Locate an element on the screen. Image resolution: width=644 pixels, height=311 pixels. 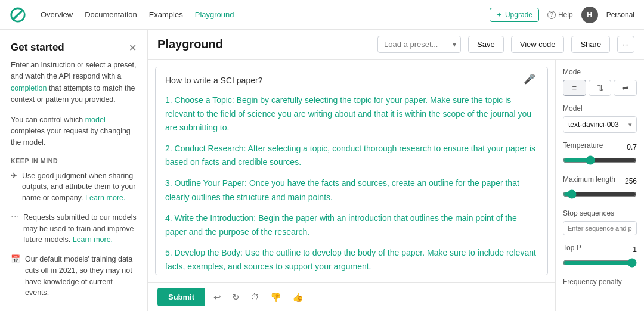
close-button: ✕ is located at coordinates (132, 48).